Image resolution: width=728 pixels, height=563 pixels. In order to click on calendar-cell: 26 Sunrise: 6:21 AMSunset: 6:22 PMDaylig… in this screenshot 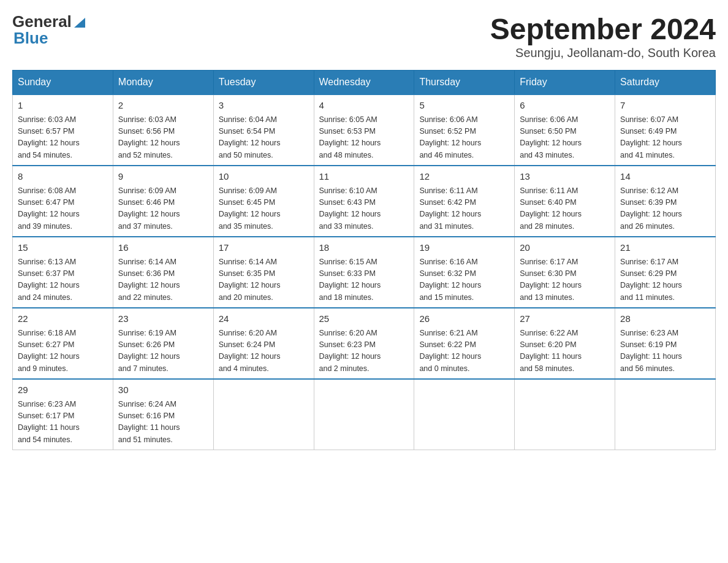, I will do `click(464, 343)`.